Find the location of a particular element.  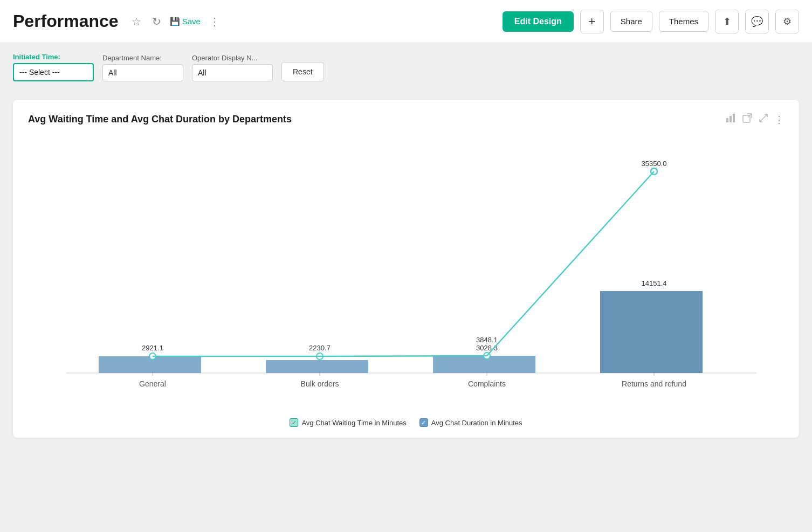

initiated-time-label: Initiated Time: is located at coordinates (53, 57).